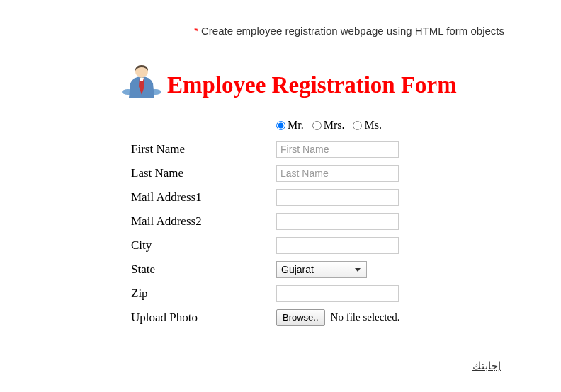  I want to click on row-state: State Gujarat, so click(265, 269).